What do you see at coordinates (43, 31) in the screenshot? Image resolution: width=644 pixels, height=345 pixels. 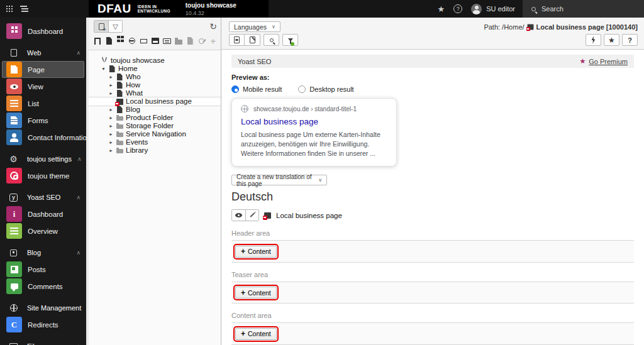 I see `sidebar-item-dashboard: Dashboard` at bounding box center [43, 31].